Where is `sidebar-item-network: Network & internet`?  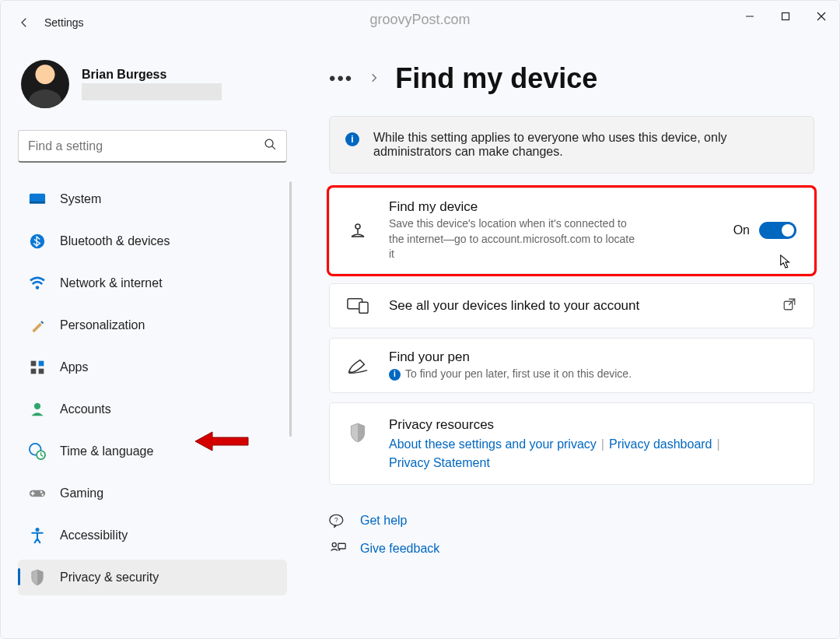
sidebar-item-network: Network & internet is located at coordinates (152, 283).